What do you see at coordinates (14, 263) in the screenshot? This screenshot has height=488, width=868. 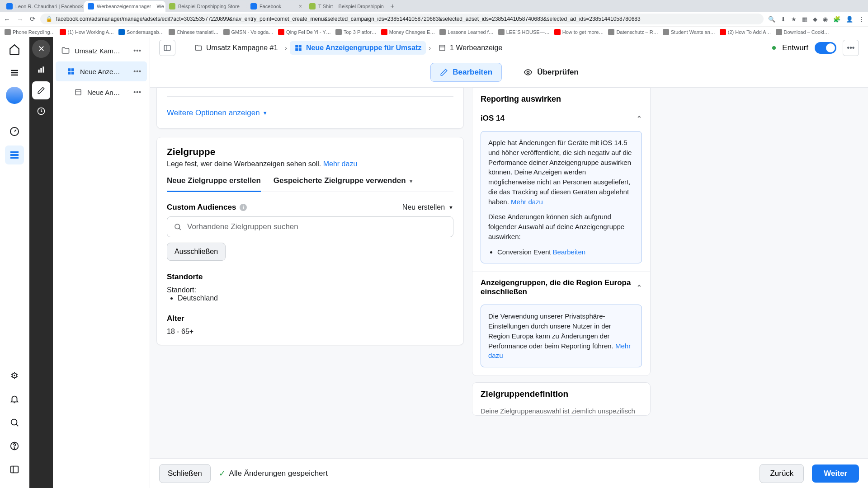 I see `global-nav-rail: ⚙` at bounding box center [14, 263].